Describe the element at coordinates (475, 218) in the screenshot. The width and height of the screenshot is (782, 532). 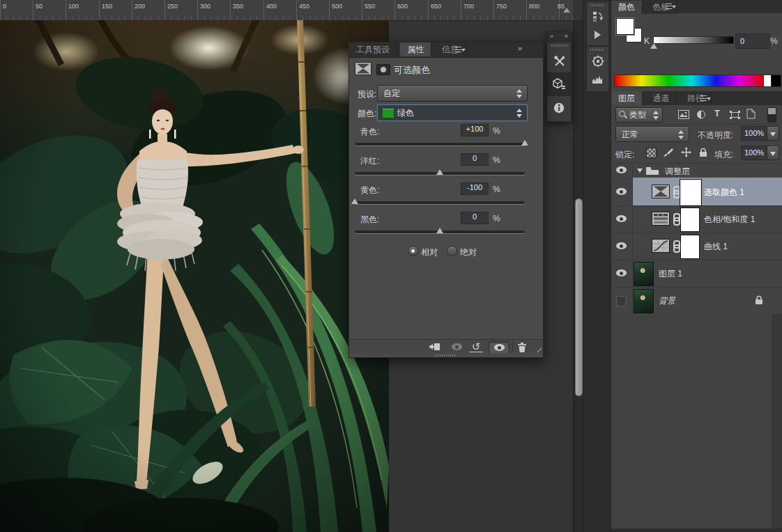
I see `black-value-field: 0` at that location.